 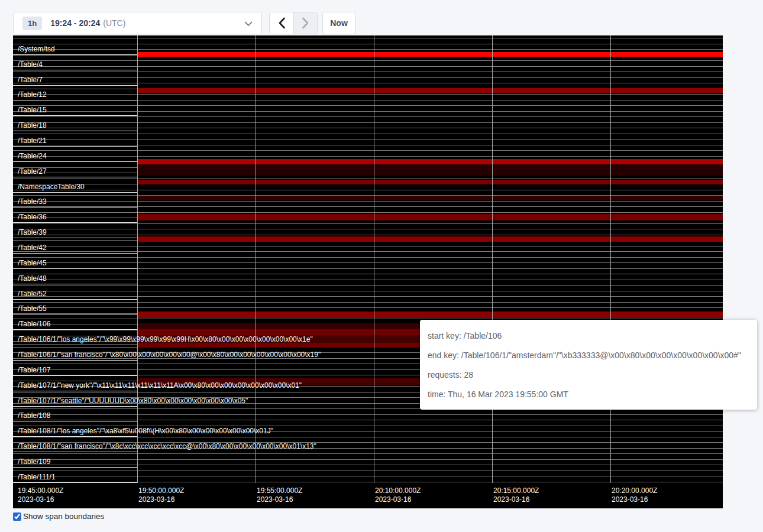 What do you see at coordinates (167, 447) in the screenshot?
I see `span-label: /Table/108/1/"san francisco"/"\x8c\xcc\x…` at bounding box center [167, 447].